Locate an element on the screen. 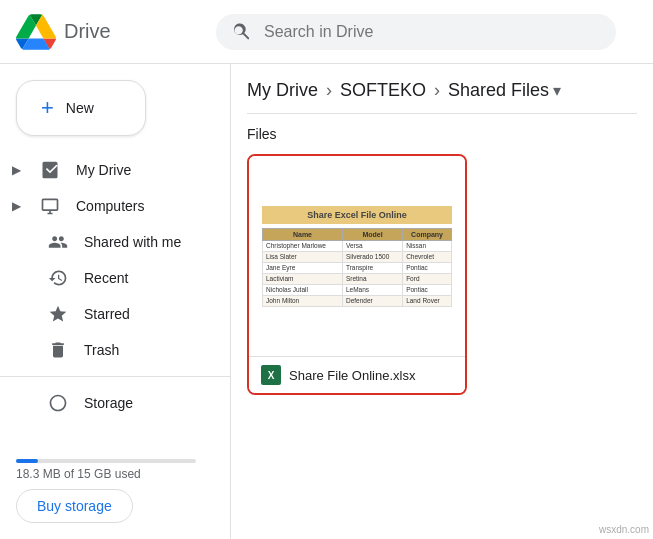 This screenshot has height=539, width=653. table-cell: Sretina is located at coordinates (372, 278).